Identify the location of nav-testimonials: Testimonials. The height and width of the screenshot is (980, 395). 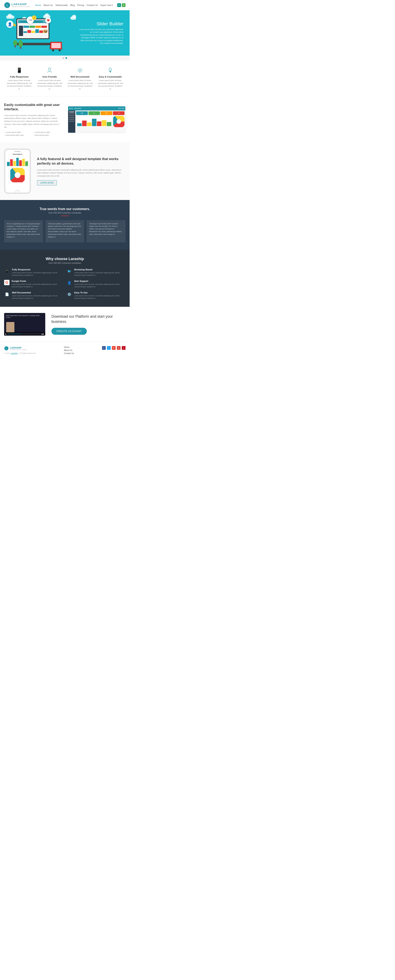
(62, 5).